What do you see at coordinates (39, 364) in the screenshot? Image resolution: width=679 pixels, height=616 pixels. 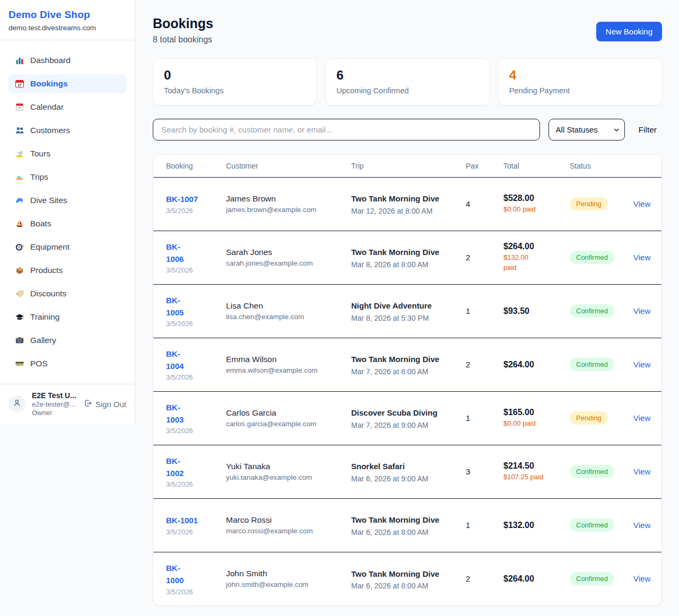 I see `sidebar-item-label: POS` at bounding box center [39, 364].